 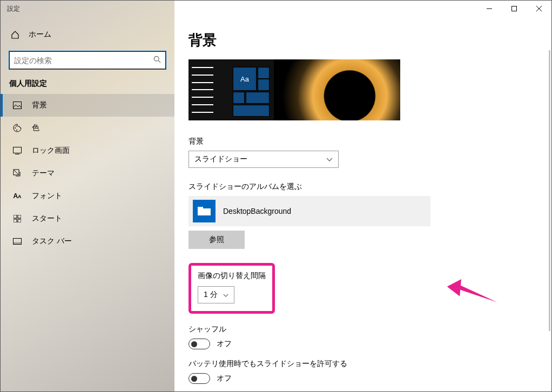 I want to click on page-title: 背景, so click(x=361, y=40).